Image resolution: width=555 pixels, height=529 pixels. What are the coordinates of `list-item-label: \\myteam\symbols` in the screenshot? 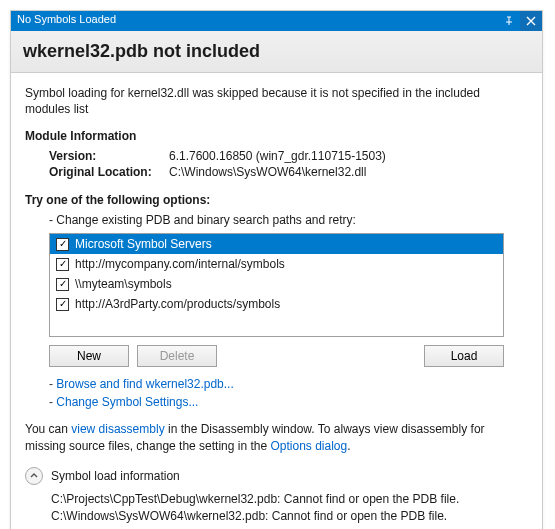 It's located at (124, 284).